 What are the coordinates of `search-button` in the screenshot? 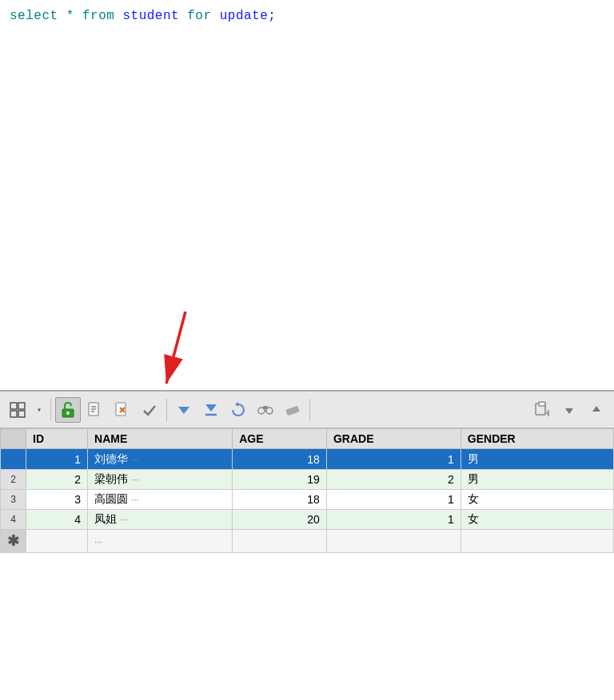 It's located at (265, 410).